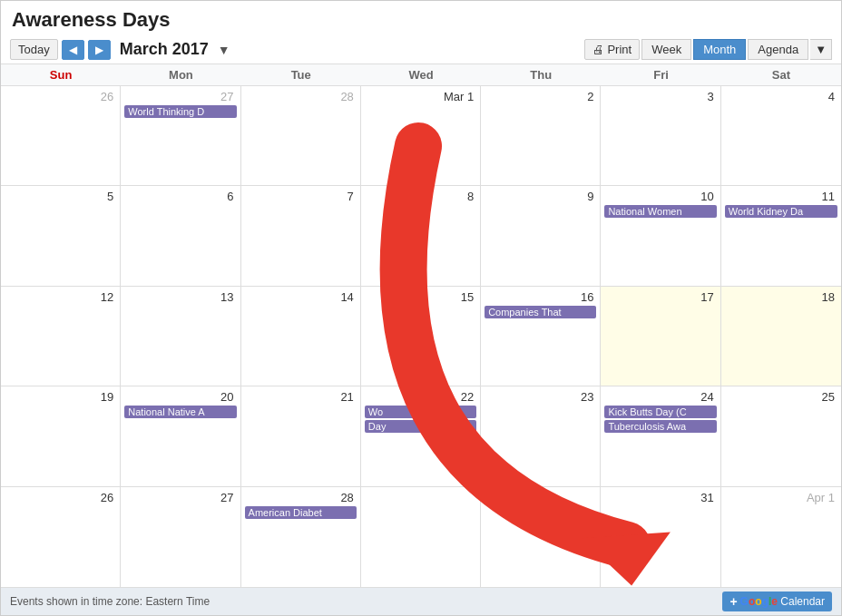 This screenshot has width=842, height=616. Describe the element at coordinates (110, 601) in the screenshot. I see `timezone-label: Events shown in time zone: Eastern Time` at that location.